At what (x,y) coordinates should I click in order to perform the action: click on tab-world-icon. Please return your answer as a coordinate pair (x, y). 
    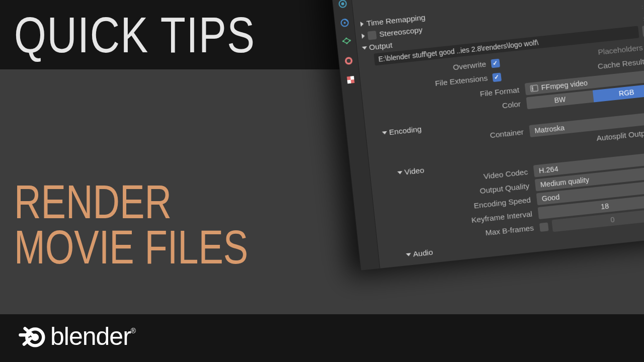
    Looking at the image, I should click on (348, 61).